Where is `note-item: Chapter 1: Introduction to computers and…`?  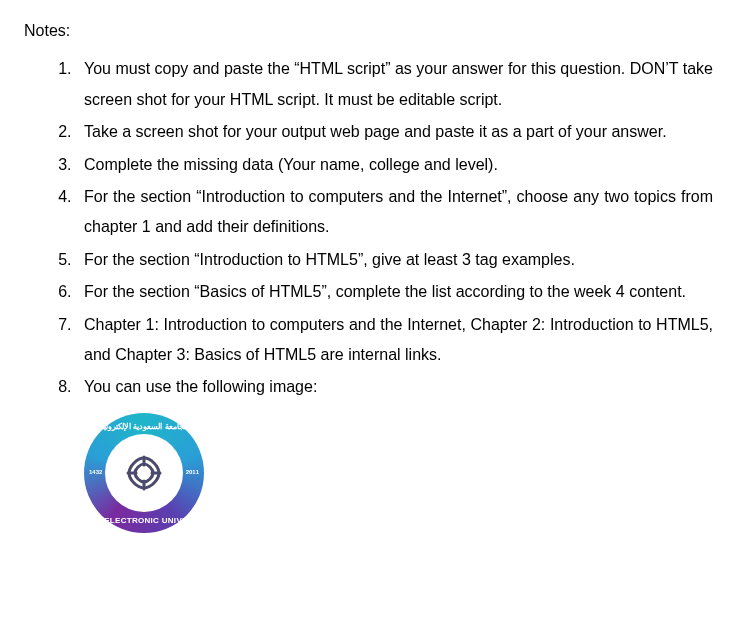
note-item: Chapter 1: Introduction to computers and… is located at coordinates (394, 340).